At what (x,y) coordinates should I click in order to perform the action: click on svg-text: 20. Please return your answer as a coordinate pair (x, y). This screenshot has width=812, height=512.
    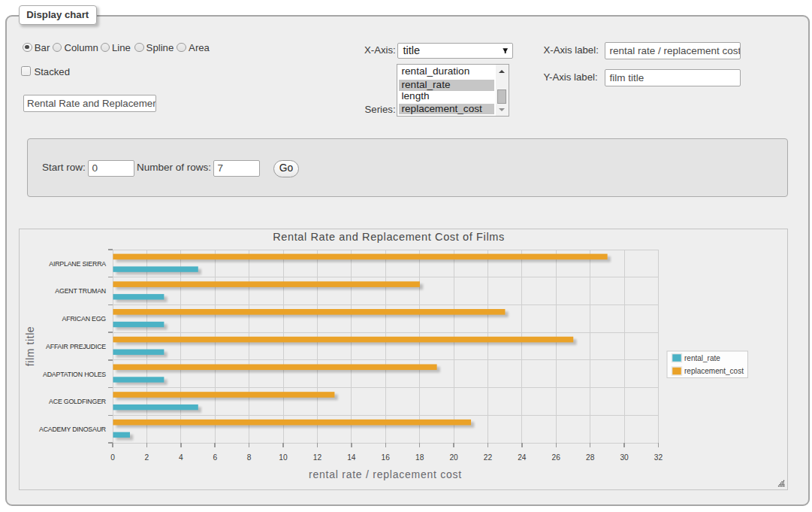
    Looking at the image, I should click on (454, 457).